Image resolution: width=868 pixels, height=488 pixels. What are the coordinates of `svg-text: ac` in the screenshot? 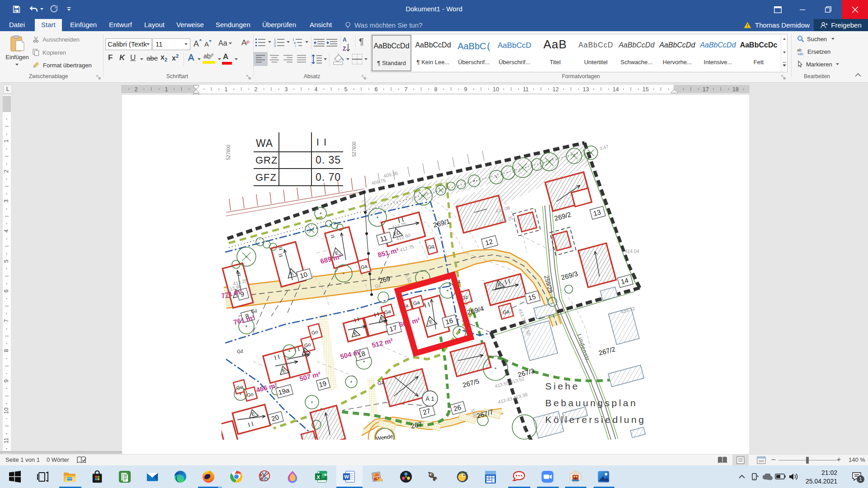 It's located at (802, 53).